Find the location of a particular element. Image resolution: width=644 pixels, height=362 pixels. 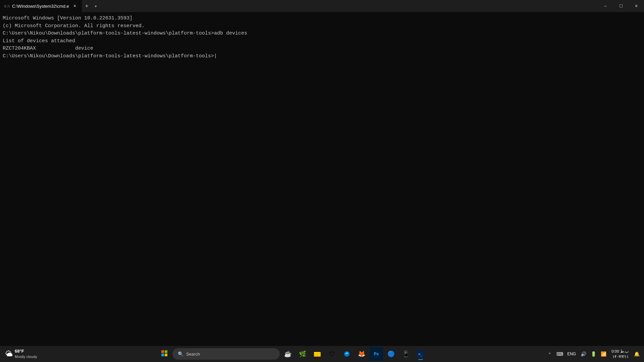

taskbar-app-plant: 🌿 is located at coordinates (303, 354).